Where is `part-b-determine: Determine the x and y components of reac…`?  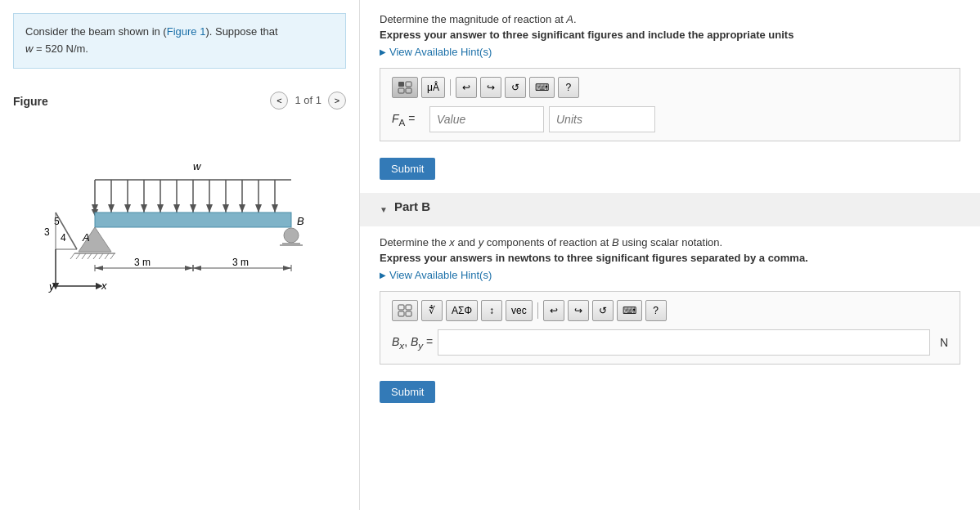 part-b-determine: Determine the x and y components of reac… is located at coordinates (670, 242).